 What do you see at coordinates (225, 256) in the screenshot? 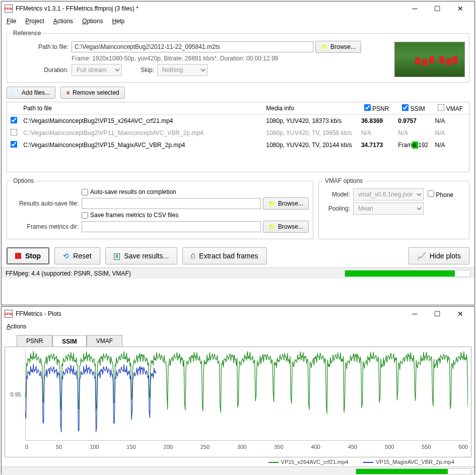
I see `extract-frames-button: Extract bad frames` at bounding box center [225, 256].